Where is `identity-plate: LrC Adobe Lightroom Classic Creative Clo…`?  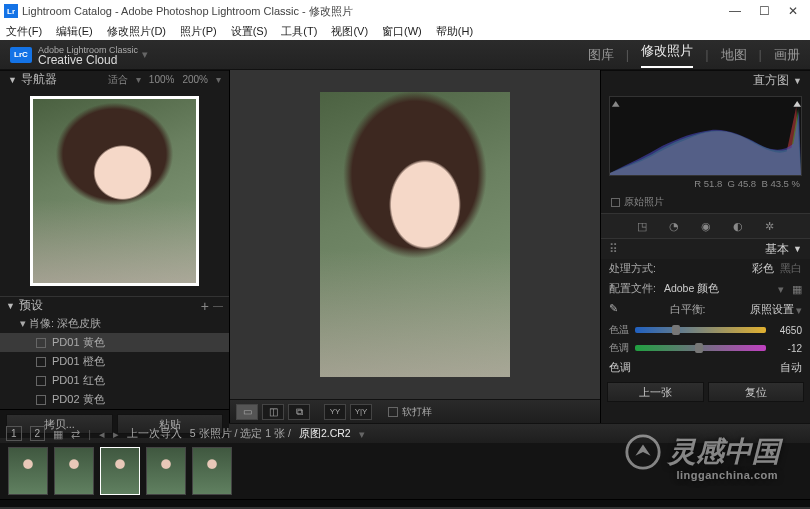 identity-plate: LrC Adobe Lightroom Classic Creative Clo… is located at coordinates (405, 55).